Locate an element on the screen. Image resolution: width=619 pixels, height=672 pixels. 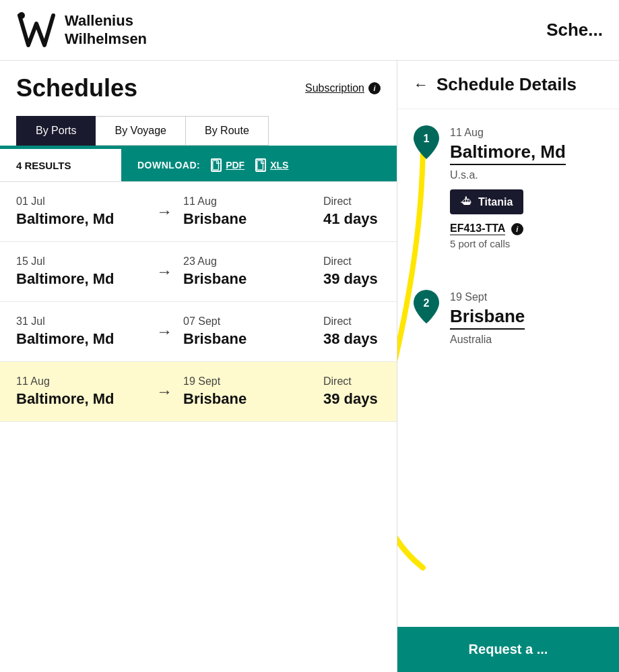
voyage-info-icon: i is located at coordinates (517, 229).